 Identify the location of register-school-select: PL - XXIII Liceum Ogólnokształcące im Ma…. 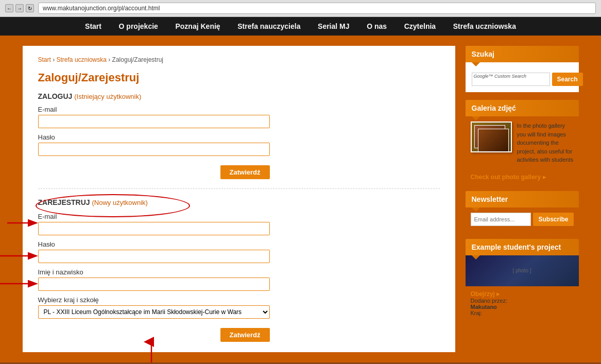
(154, 312).